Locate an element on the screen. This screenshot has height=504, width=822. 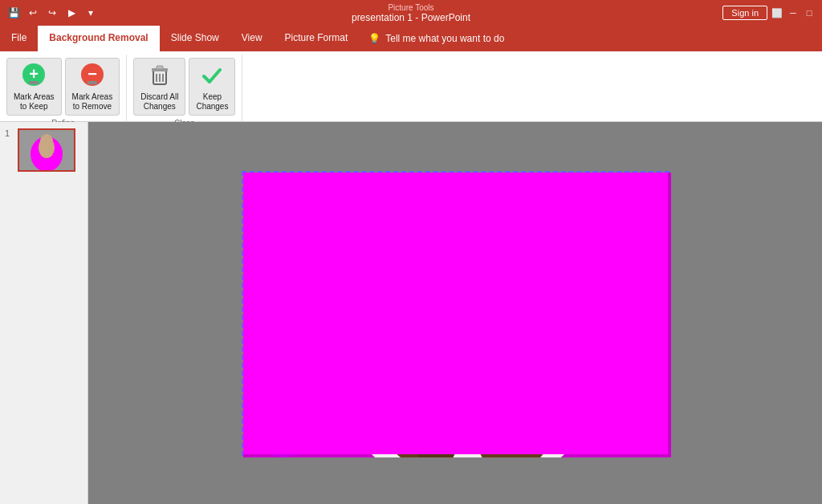
mark-keep-icon: + is located at coordinates (34, 76).